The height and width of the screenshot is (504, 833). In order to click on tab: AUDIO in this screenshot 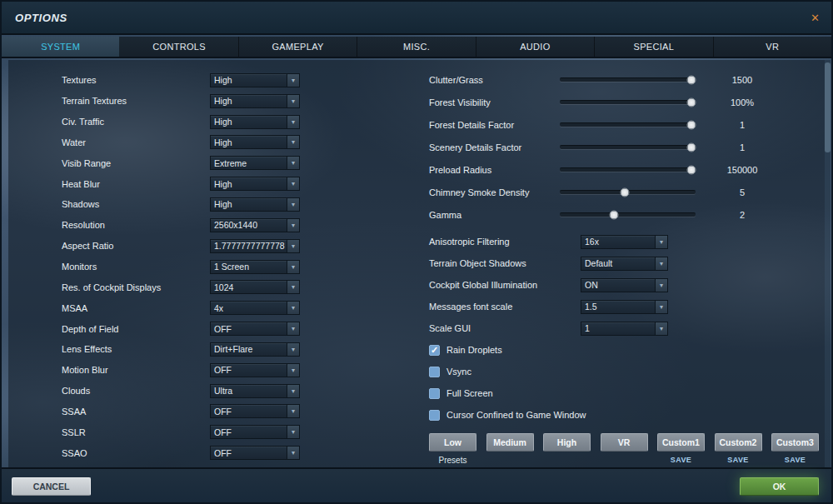, I will do `click(536, 47)`.